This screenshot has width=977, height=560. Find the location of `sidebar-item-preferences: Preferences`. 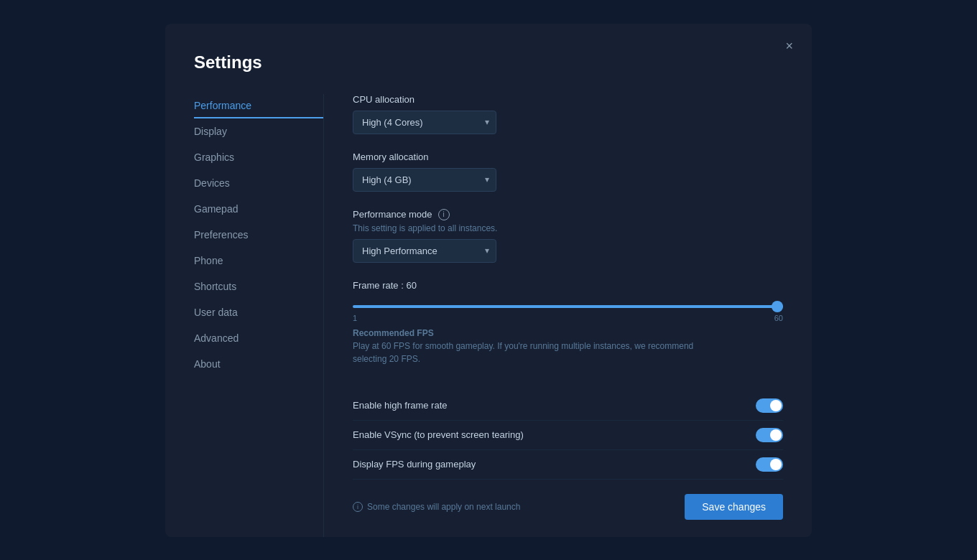

sidebar-item-preferences: Preferences is located at coordinates (259, 235).